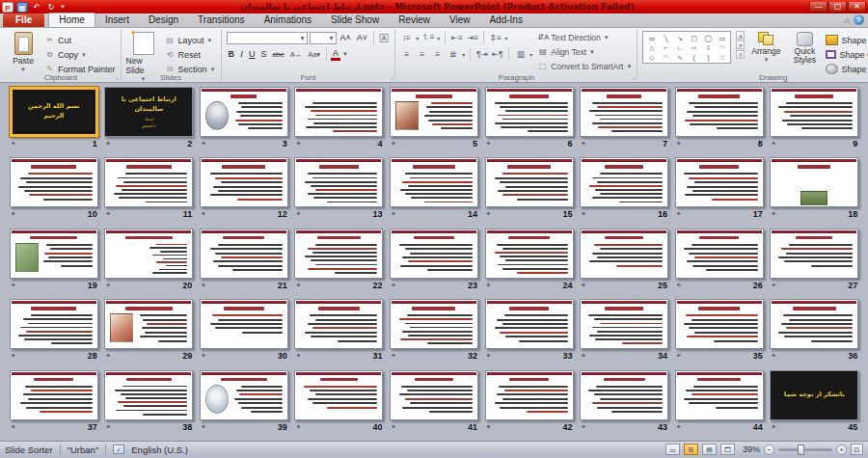  I want to click on font-size-select: ▾, so click(323, 39).